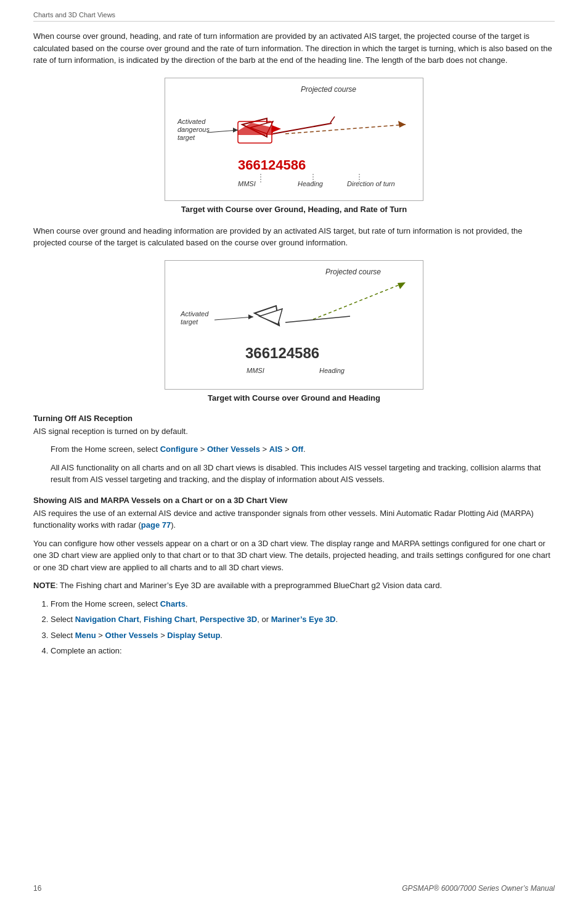 Image resolution: width=588 pixels, height=905 pixels. What do you see at coordinates (294, 210) in the screenshot?
I see `figure1-caption: Target with Course over Ground, Heading,…` at bounding box center [294, 210].